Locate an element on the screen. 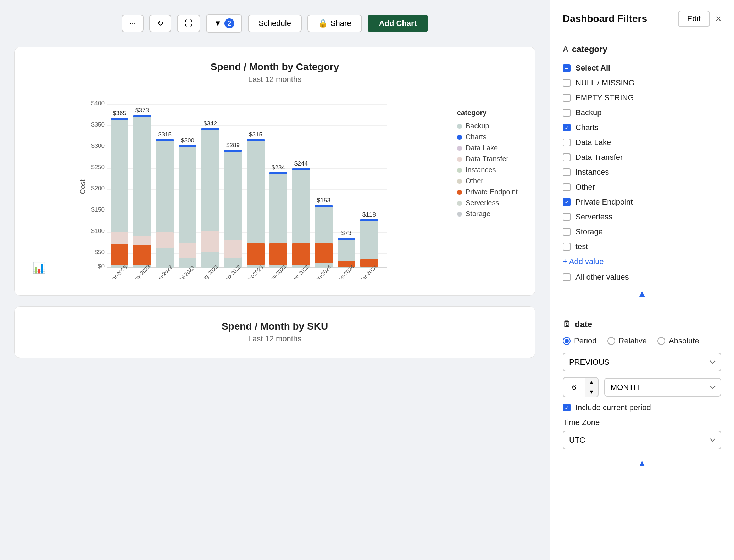 The height and width of the screenshot is (560, 734). bar-may-2023: $373 is located at coordinates (142, 187).